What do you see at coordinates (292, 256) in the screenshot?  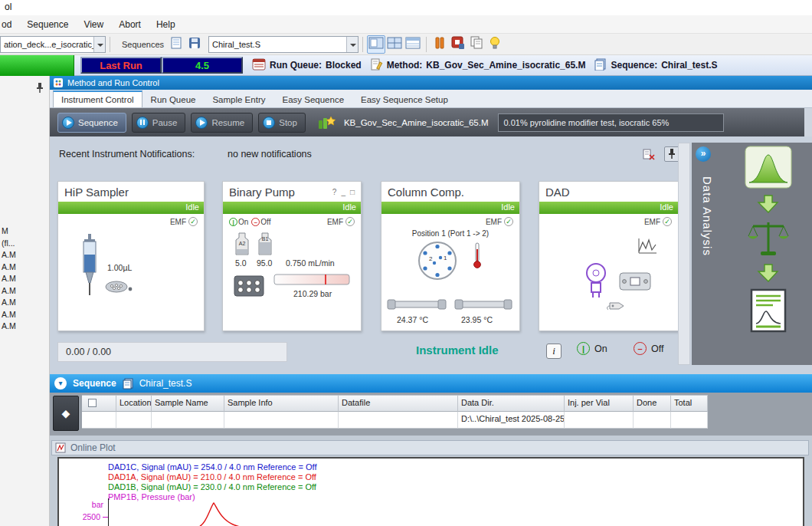 I see `tile-binary-pump: Binary Pump ? _ □ Idle | On – Off` at bounding box center [292, 256].